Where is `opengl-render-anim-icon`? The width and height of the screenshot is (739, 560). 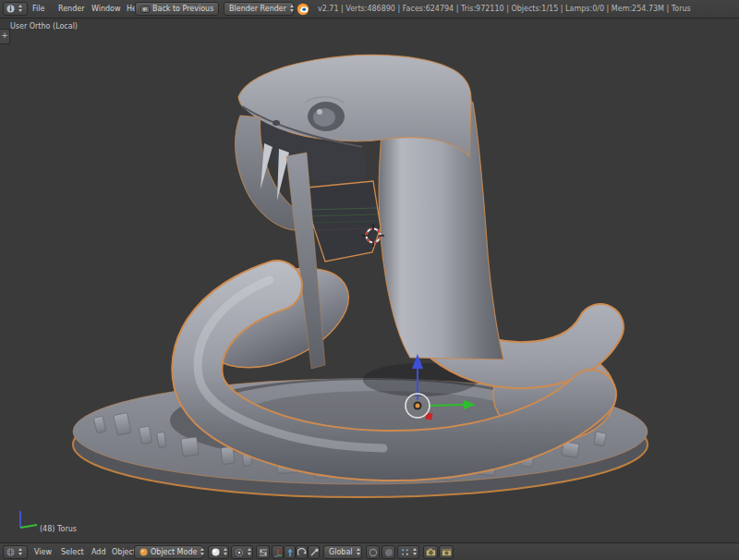 opengl-render-anim-icon is located at coordinates (447, 553).